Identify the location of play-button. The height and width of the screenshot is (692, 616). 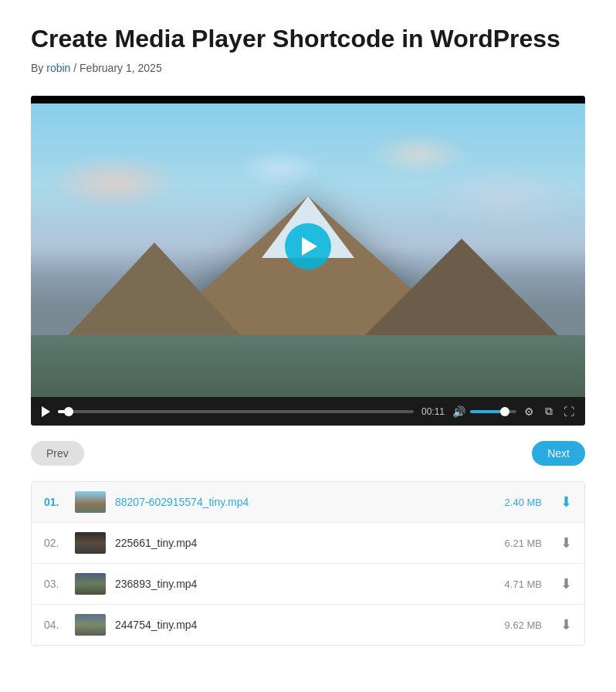
(308, 246).